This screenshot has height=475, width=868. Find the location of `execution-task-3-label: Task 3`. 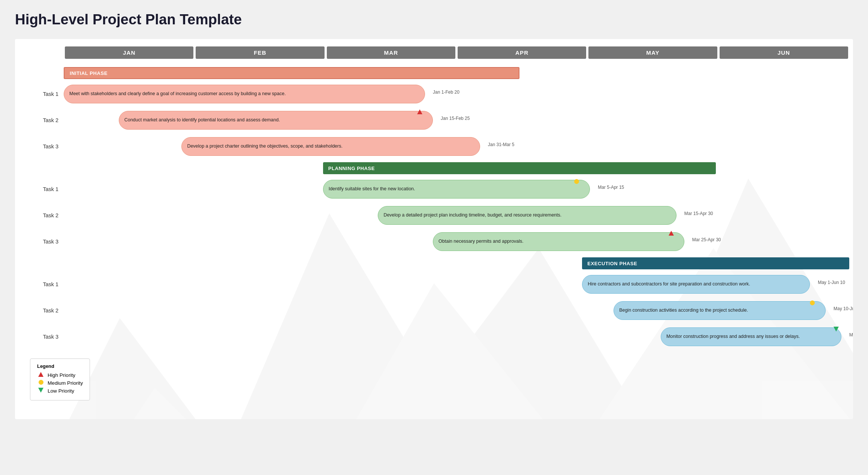

execution-task-3-label: Task 3 is located at coordinates (41, 337).